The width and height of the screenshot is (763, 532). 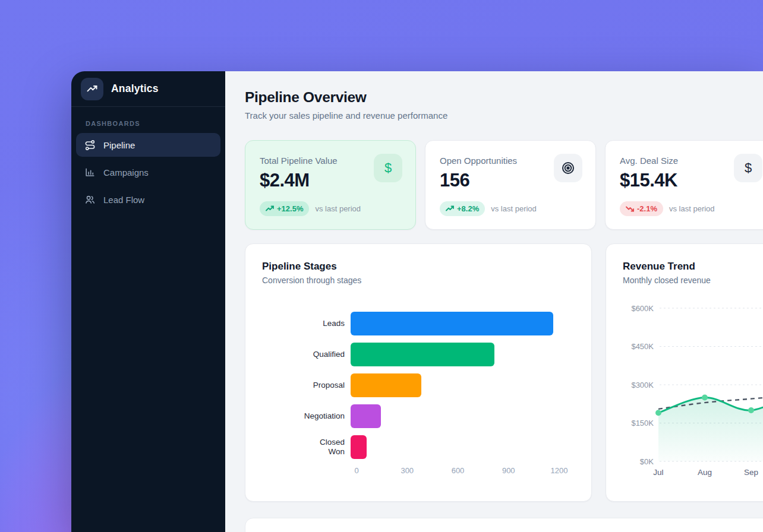 I want to click on delta-badge: +12.5%, so click(x=284, y=209).